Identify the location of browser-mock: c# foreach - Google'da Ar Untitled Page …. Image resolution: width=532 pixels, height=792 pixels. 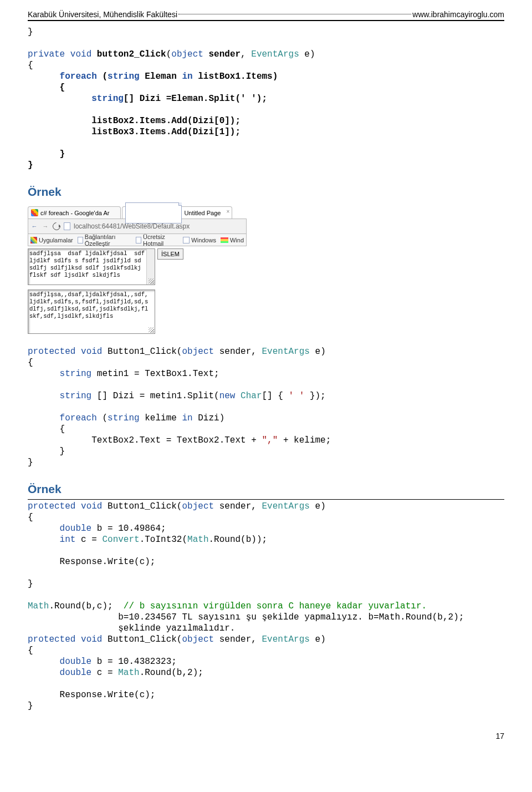
(137, 271).